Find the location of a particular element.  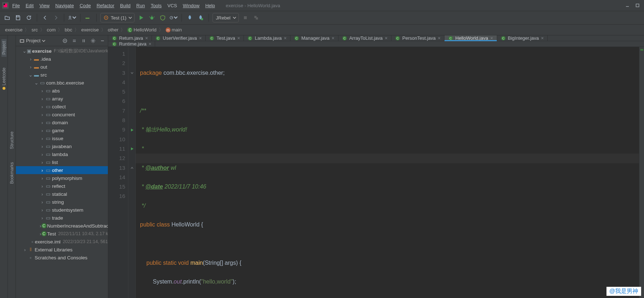

run-config-dropdown: Test (1) is located at coordinates (118, 18).